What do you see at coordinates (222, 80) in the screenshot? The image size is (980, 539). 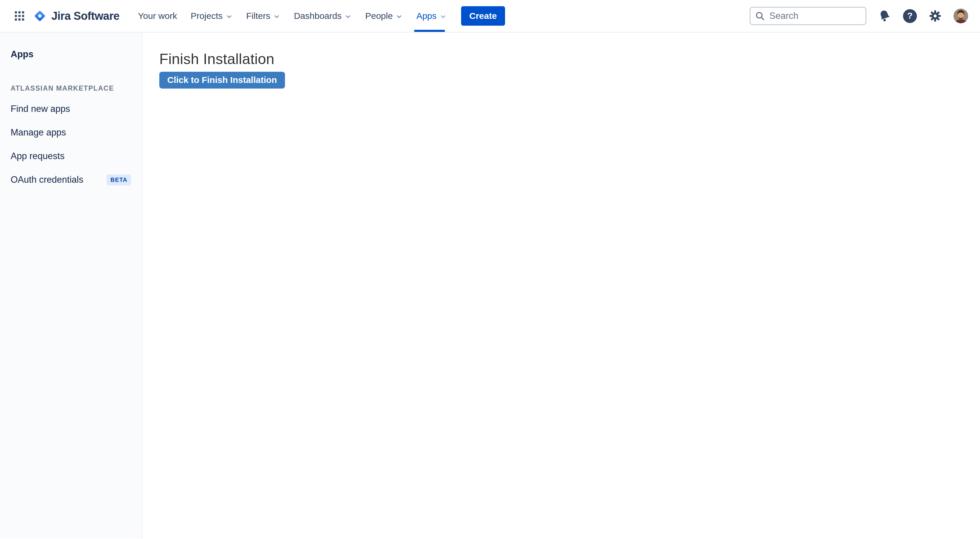 I see `finish-installation-button: Click to Finish Installation` at bounding box center [222, 80].